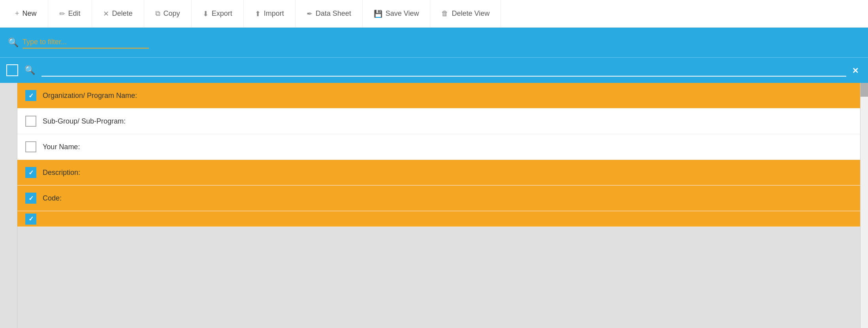 The width and height of the screenshot is (868, 328). What do you see at coordinates (439, 219) in the screenshot?
I see `list-item` at bounding box center [439, 219].